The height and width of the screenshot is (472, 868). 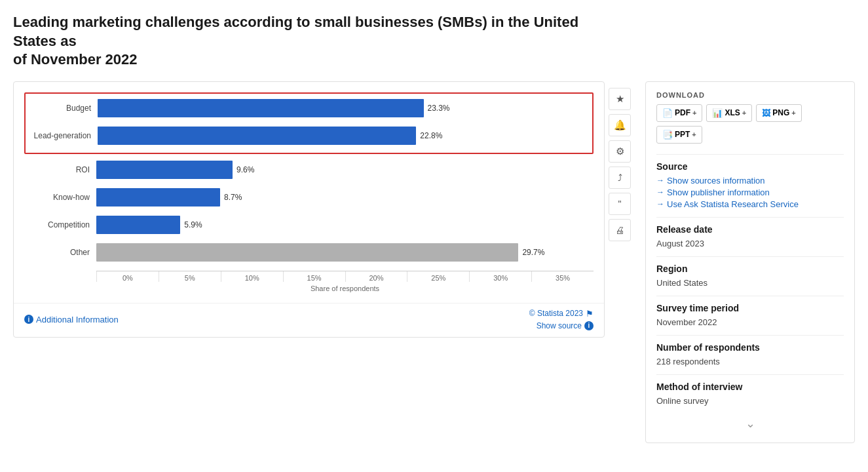 I want to click on scroll-indicator: ⌄, so click(x=750, y=423).